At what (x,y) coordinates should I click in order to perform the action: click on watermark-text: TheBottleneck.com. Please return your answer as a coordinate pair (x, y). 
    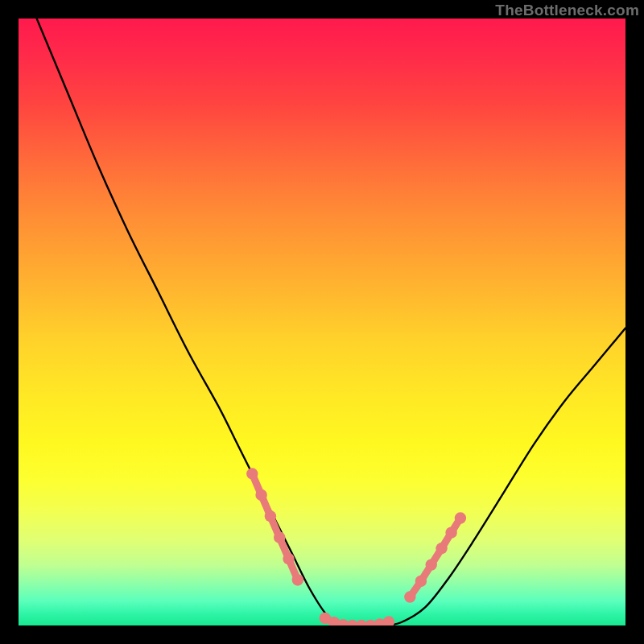
    Looking at the image, I should click on (567, 10).